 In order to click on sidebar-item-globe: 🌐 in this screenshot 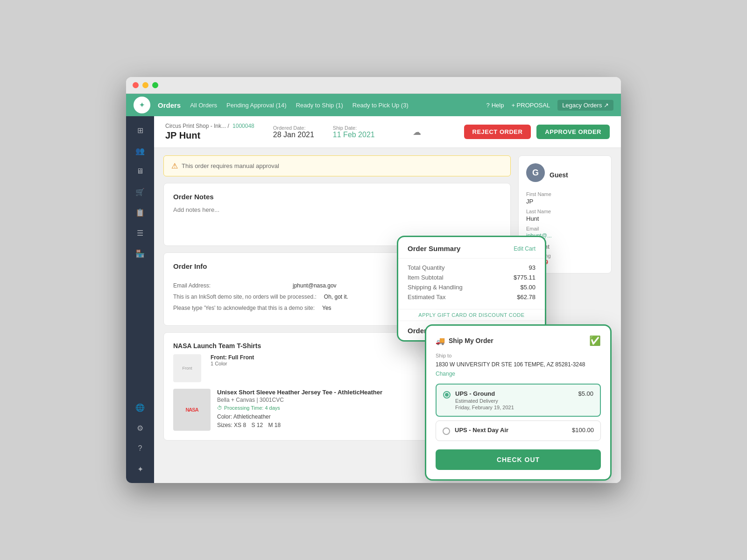, I will do `click(140, 407)`.